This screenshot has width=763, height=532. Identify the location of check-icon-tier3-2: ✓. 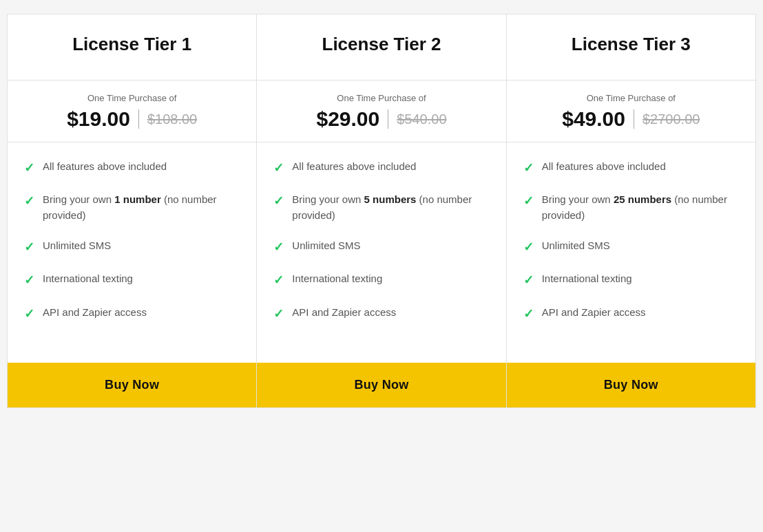
(529, 248).